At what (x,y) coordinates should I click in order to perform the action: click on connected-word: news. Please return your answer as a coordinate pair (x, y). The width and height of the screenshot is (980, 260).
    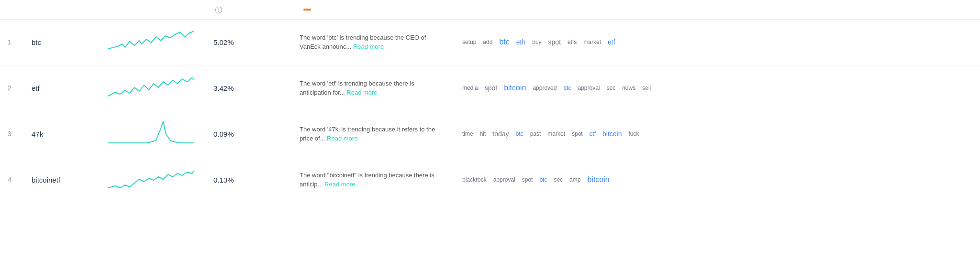
    Looking at the image, I should click on (629, 88).